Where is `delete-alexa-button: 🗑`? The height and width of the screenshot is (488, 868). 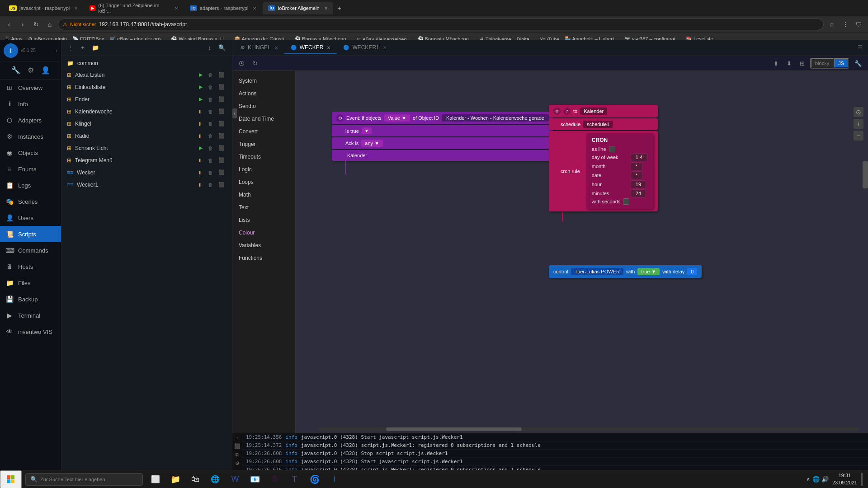
delete-alexa-button: 🗑 is located at coordinates (211, 75).